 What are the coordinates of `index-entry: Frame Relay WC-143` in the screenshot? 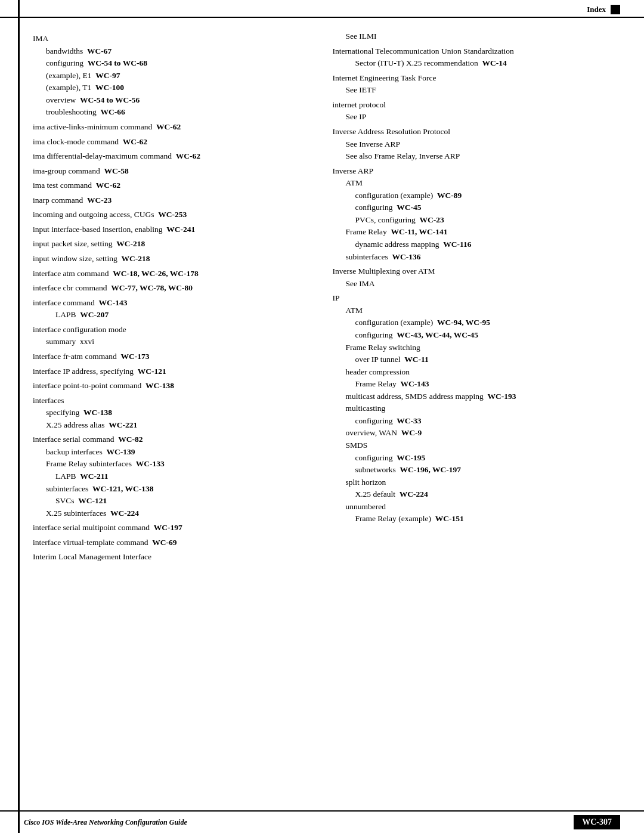 It's located at (477, 384).